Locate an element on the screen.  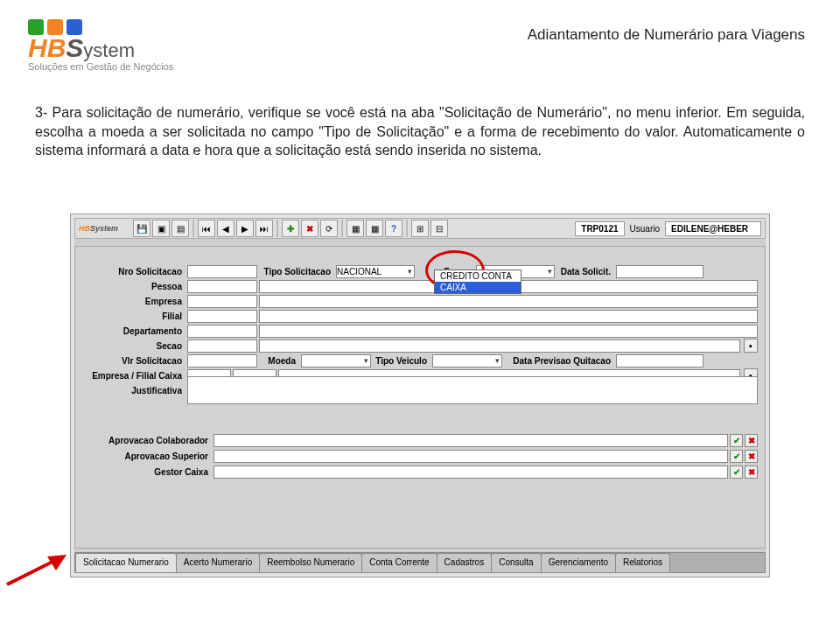
toolbar-grid2-icon: ▦ is located at coordinates (374, 228).